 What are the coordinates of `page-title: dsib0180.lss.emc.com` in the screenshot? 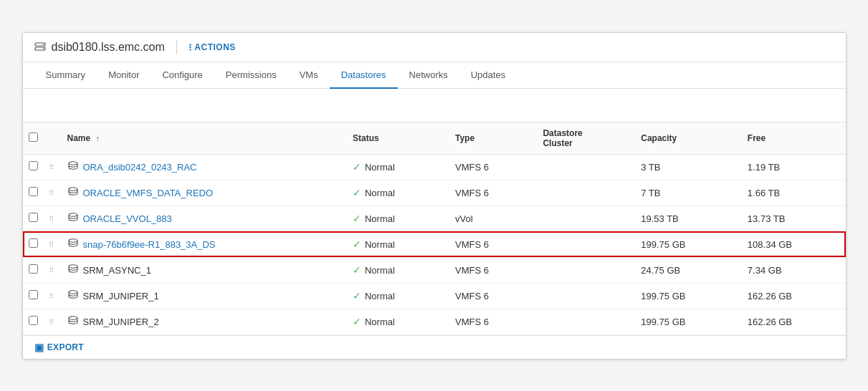 It's located at (108, 47).